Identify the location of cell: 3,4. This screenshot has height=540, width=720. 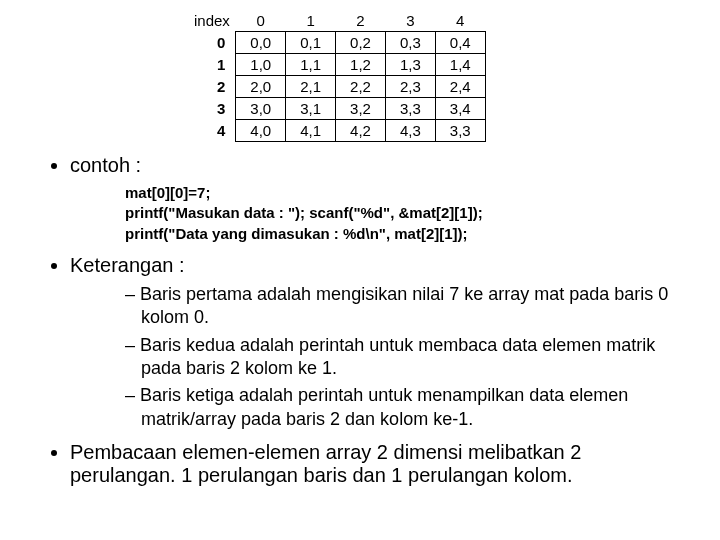
(460, 109).